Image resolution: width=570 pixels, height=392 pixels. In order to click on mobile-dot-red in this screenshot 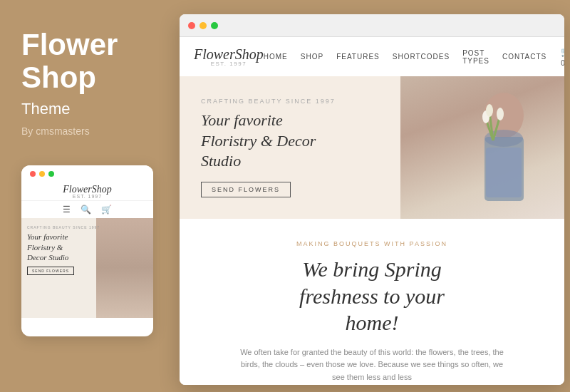, I will do `click(33, 174)`.